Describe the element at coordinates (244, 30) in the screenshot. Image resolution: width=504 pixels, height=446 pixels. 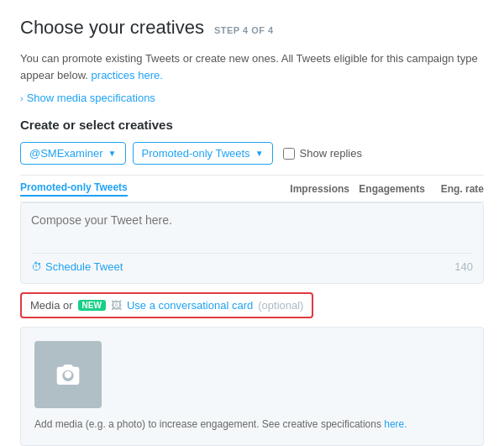
I see `step-badge: STEP 4 OF 4` at that location.